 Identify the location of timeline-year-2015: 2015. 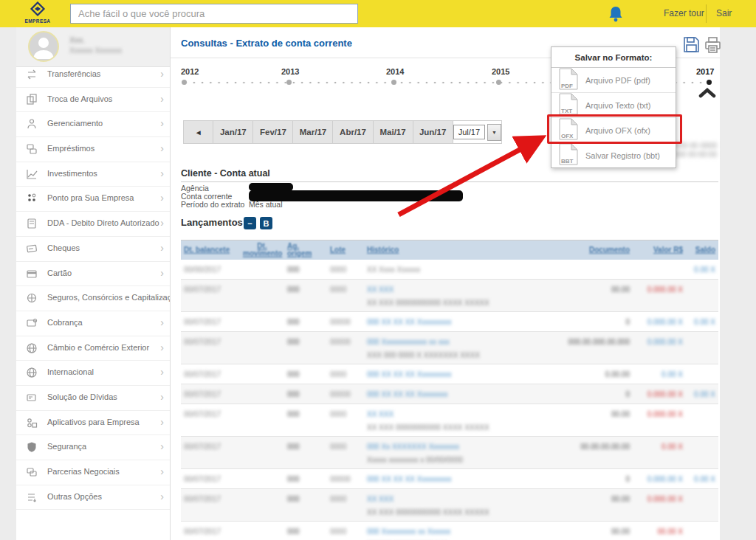
(501, 72).